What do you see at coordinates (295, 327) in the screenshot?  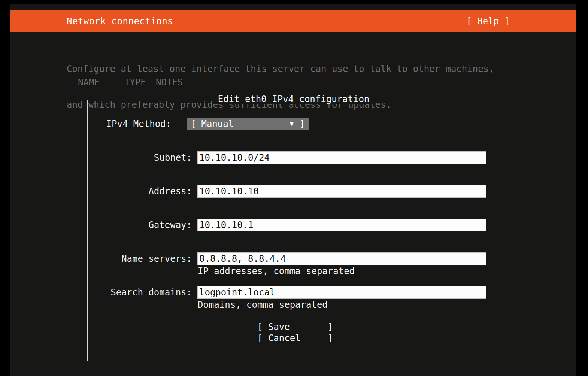 I see `save-button: [ Save ]` at bounding box center [295, 327].